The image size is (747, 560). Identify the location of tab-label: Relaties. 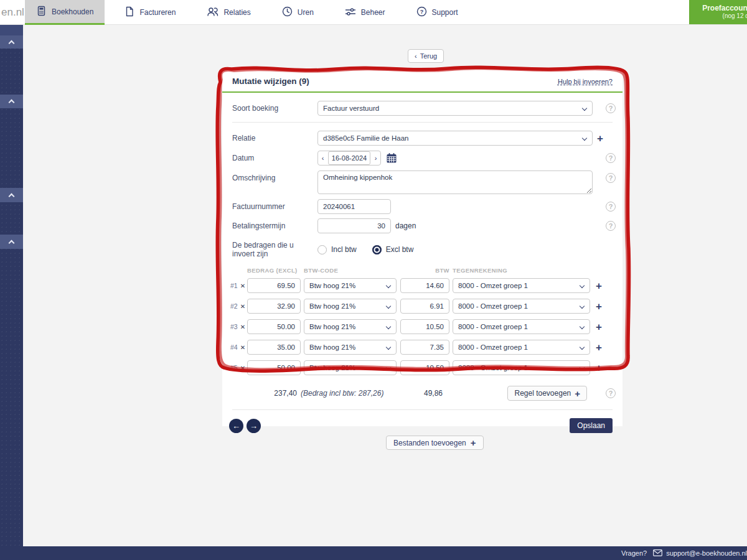
(237, 12).